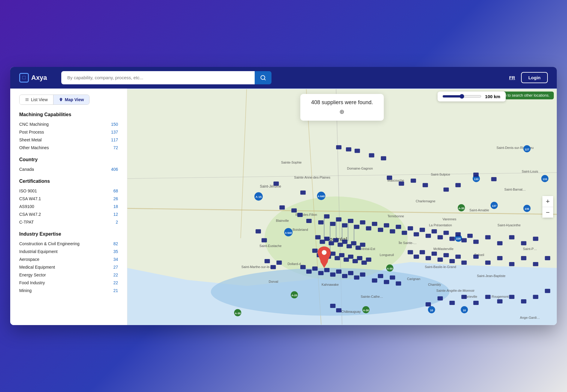  What do you see at coordinates (71, 100) in the screenshot?
I see `map-view-button: Map View` at bounding box center [71, 100].